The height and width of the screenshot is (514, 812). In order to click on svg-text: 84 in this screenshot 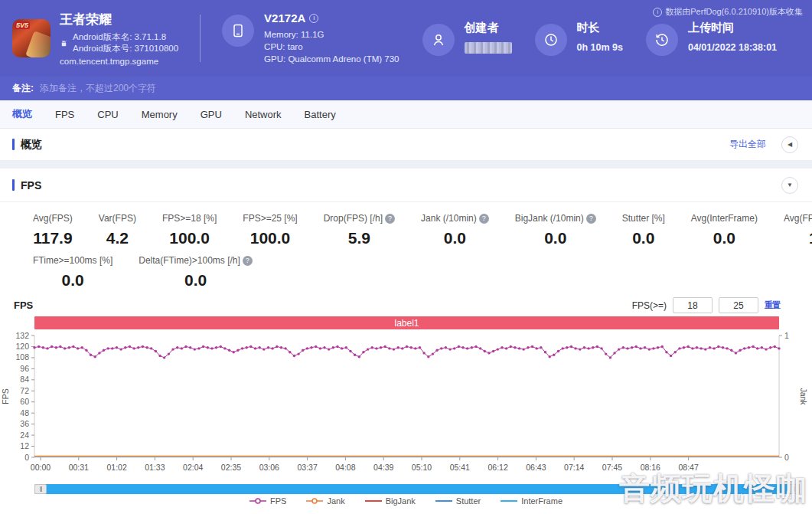, I will do `click(24, 379)`.